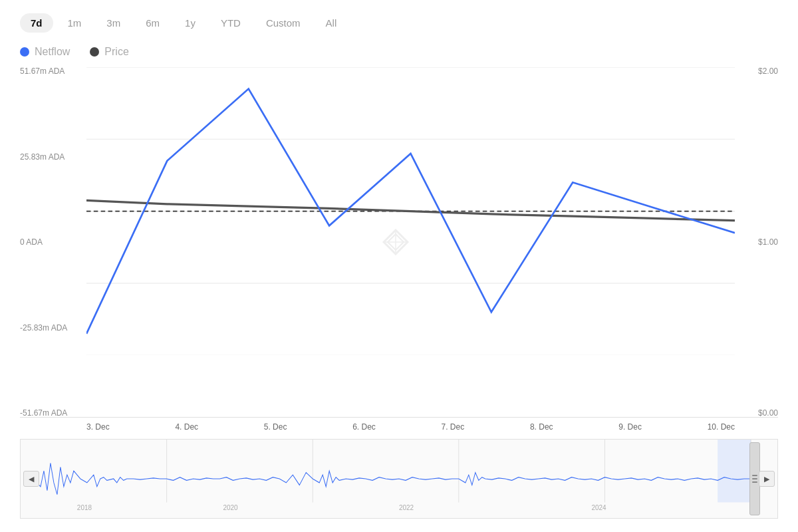  What do you see at coordinates (116, 52) in the screenshot?
I see `legend-label-price: Price` at bounding box center [116, 52].